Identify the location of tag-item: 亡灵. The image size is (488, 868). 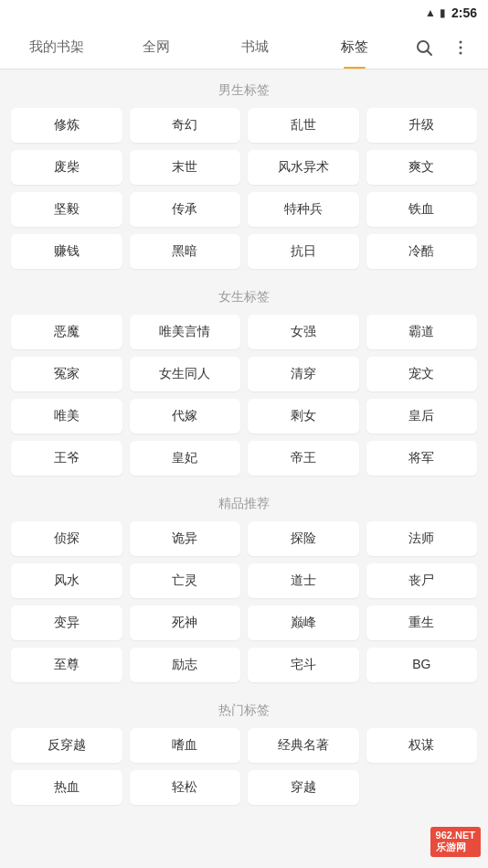
(186, 581).